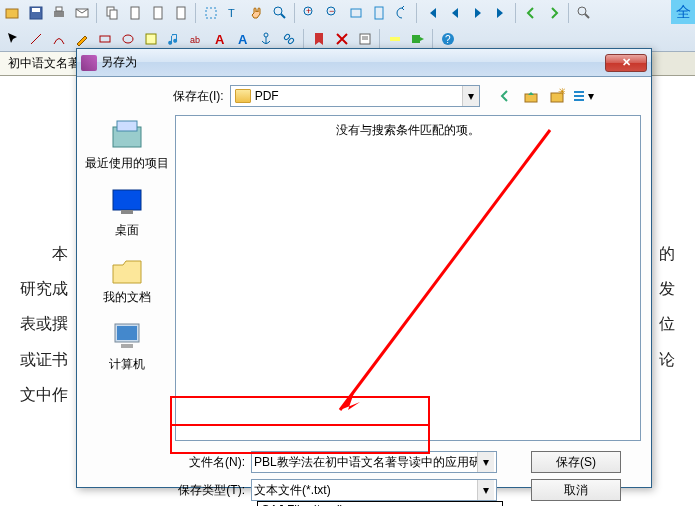  Describe the element at coordinates (355, 96) in the screenshot. I see `save-in-combo: PDF ▾` at that location.